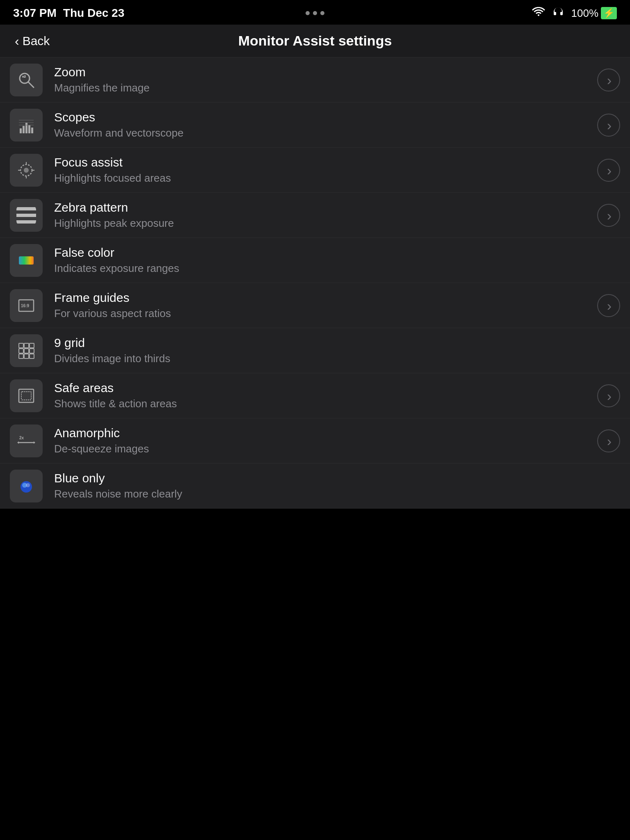  I want to click on frame-guides-chevron-icon, so click(609, 306).